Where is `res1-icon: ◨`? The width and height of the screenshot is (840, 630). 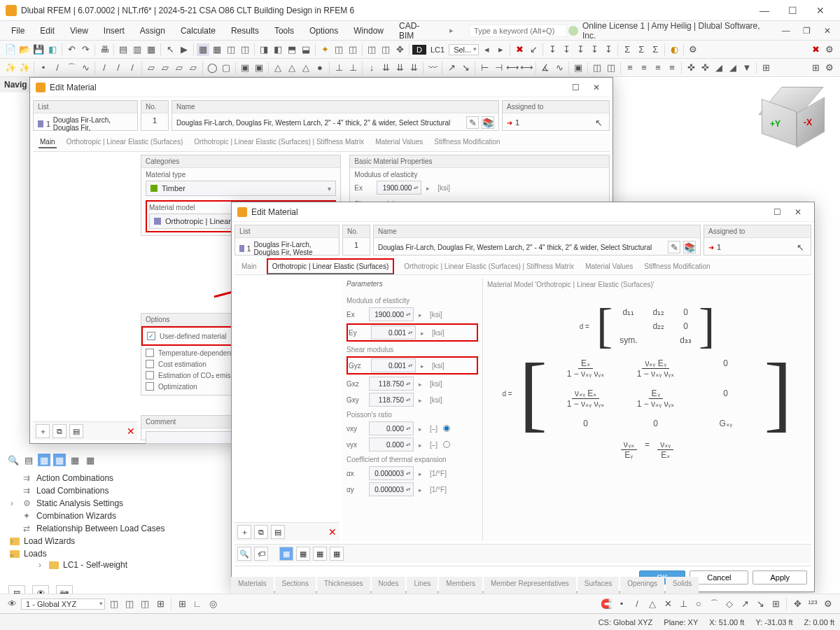
res1-icon: ◨ is located at coordinates (264, 50).